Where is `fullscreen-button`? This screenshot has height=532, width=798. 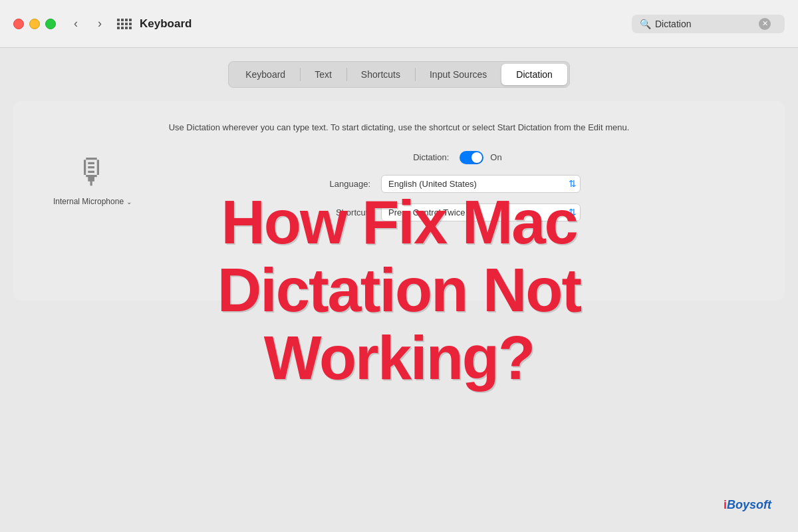 fullscreen-button is located at coordinates (51, 24).